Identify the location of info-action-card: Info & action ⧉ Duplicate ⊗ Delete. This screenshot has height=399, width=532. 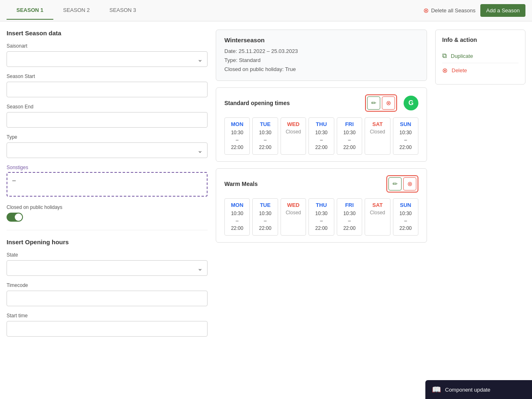
(480, 57).